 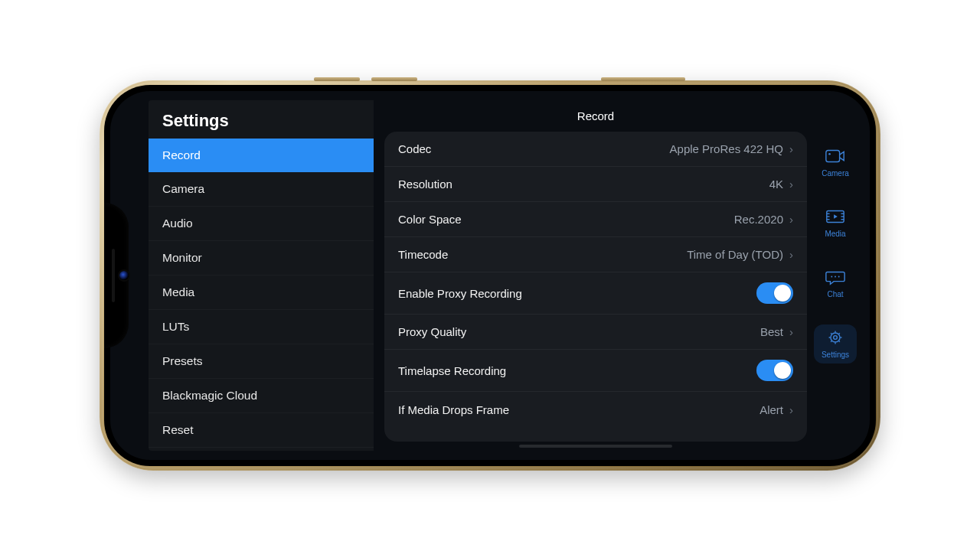 I want to click on row-value: Time of Day (TOD), so click(x=735, y=254).